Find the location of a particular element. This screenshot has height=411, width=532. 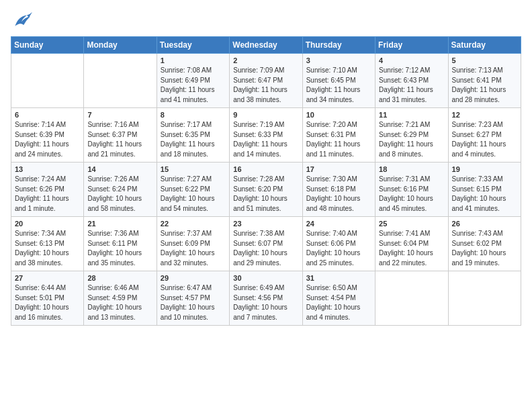

calendar-cell: 13Sunrise: 7:24 AMSunset: 6:26 PMDayligh… is located at coordinates (48, 189).